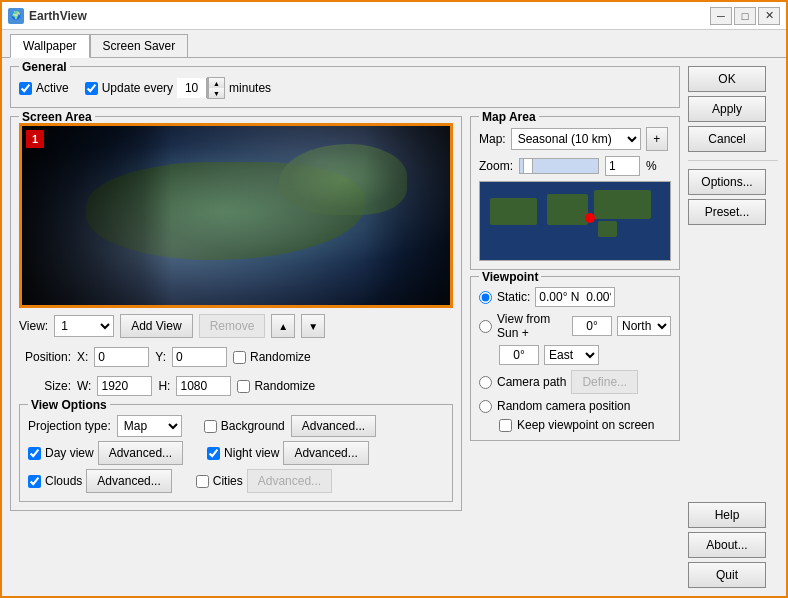 The width and height of the screenshot is (788, 598). What do you see at coordinates (769, 16) in the screenshot?
I see `close-button: ✕` at bounding box center [769, 16].